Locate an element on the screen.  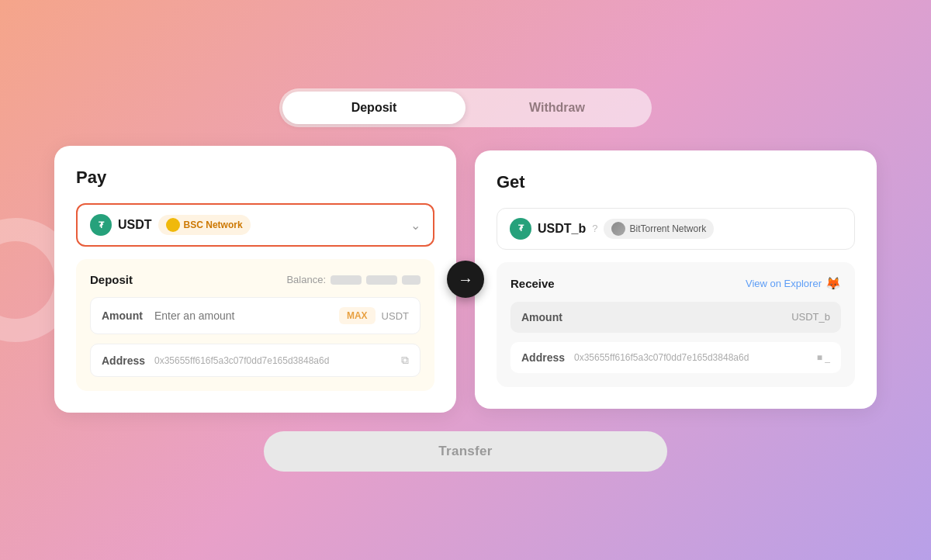
receive-address-label: Address is located at coordinates (545, 358).